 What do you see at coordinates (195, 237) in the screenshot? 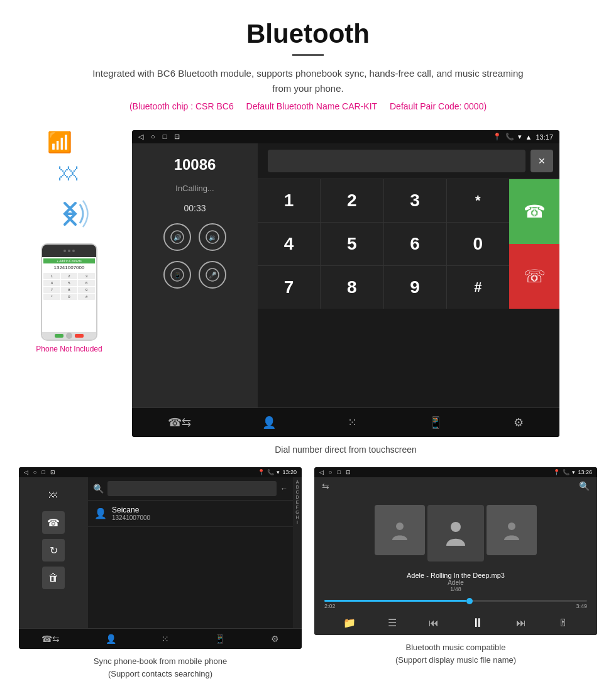
I see `dial-controls: 🔊 🔉` at bounding box center [195, 237].